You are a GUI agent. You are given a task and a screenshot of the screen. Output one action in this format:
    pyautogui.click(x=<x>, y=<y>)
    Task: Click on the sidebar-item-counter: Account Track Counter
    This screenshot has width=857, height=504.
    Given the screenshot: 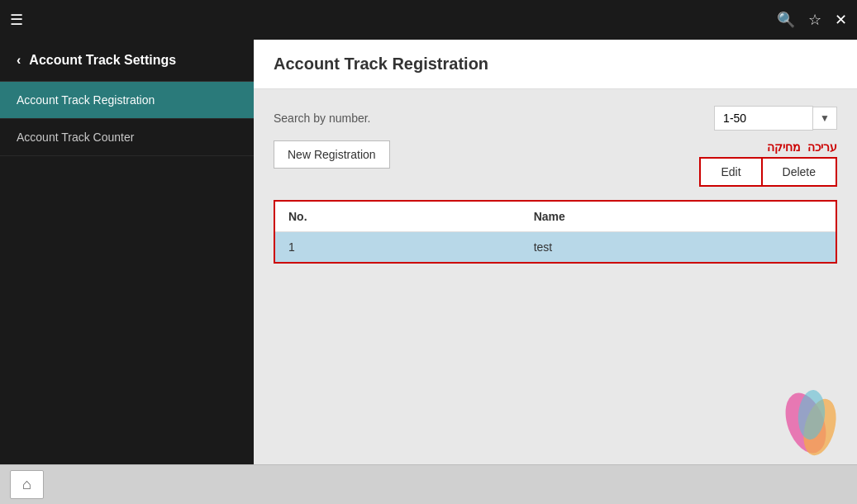 What is the action you would take?
    pyautogui.click(x=127, y=137)
    